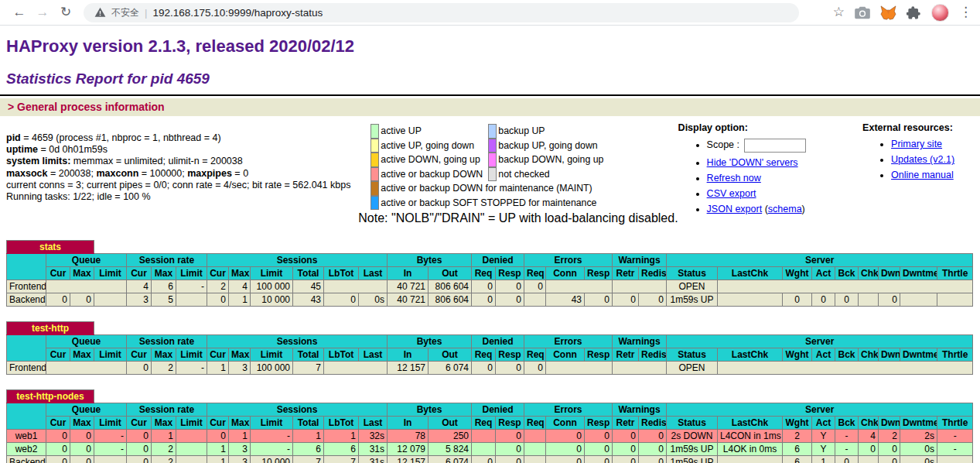 This screenshot has width=980, height=463. I want to click on legend-item: active DOWN, going up, so click(429, 159).